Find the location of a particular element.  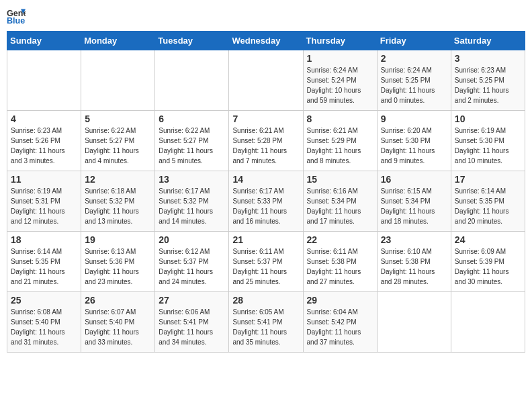

day-number: 12 is located at coordinates (118, 179).